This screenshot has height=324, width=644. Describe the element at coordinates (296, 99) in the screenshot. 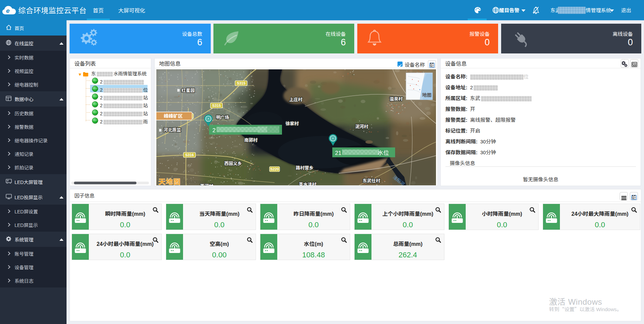

I see `svg-text: 上庄村` at that location.